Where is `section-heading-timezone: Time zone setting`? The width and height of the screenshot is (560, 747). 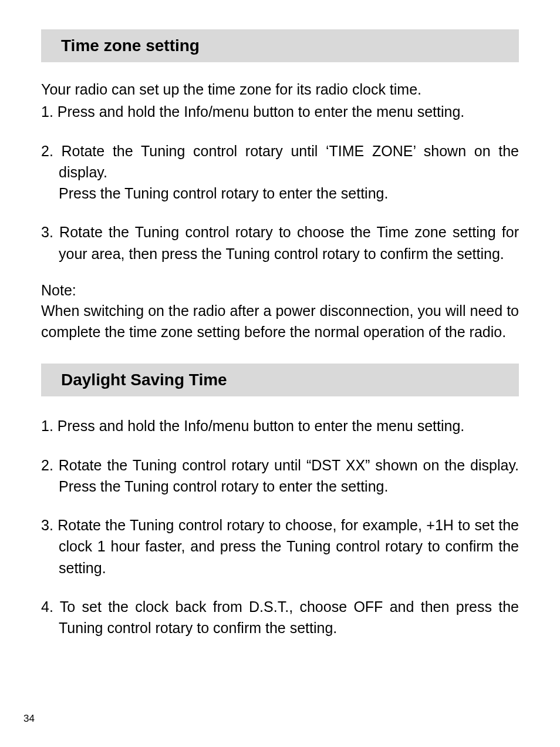
section-heading-timezone: Time zone setting is located at coordinates (280, 46).